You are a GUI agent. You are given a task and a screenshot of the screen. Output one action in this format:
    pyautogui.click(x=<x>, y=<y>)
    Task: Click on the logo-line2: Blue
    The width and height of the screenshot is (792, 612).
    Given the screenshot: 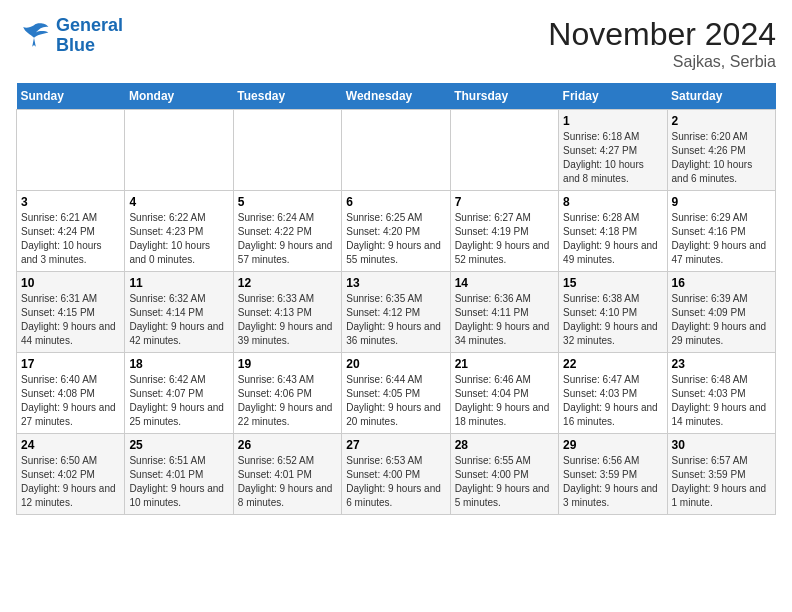 What is the action you would take?
    pyautogui.click(x=76, y=45)
    